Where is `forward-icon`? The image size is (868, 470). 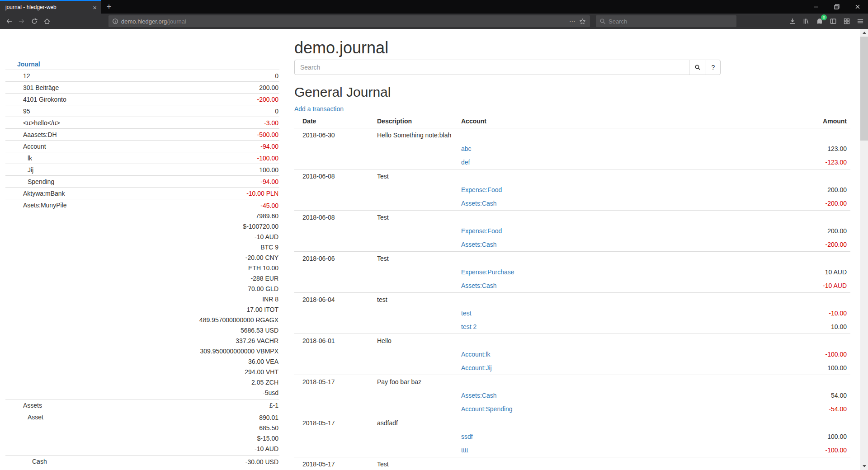 forward-icon is located at coordinates (22, 21).